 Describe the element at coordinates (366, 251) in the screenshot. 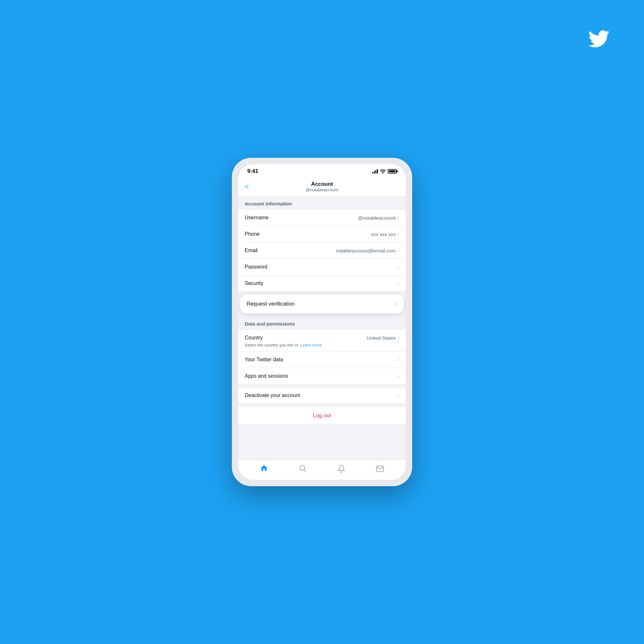

I see `email-value: notableaccount@email.com` at that location.